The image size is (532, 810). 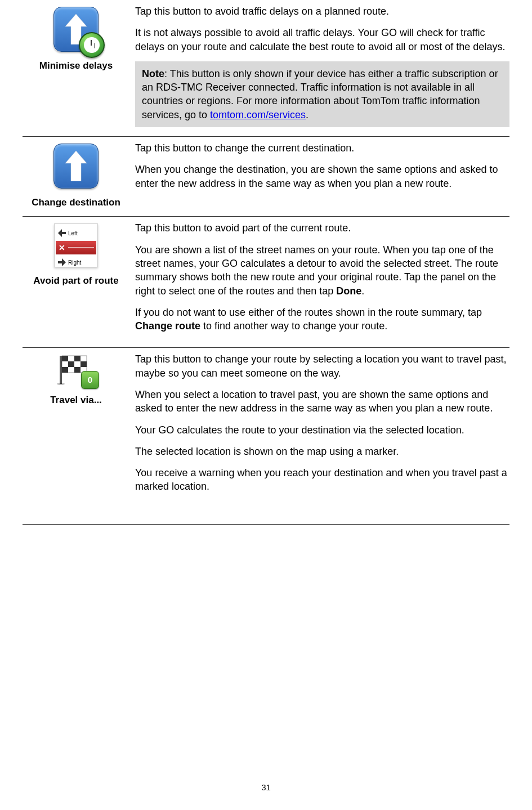 I want to click on description-column: Tap this button to avoid part of the cur…, so click(x=320, y=281).